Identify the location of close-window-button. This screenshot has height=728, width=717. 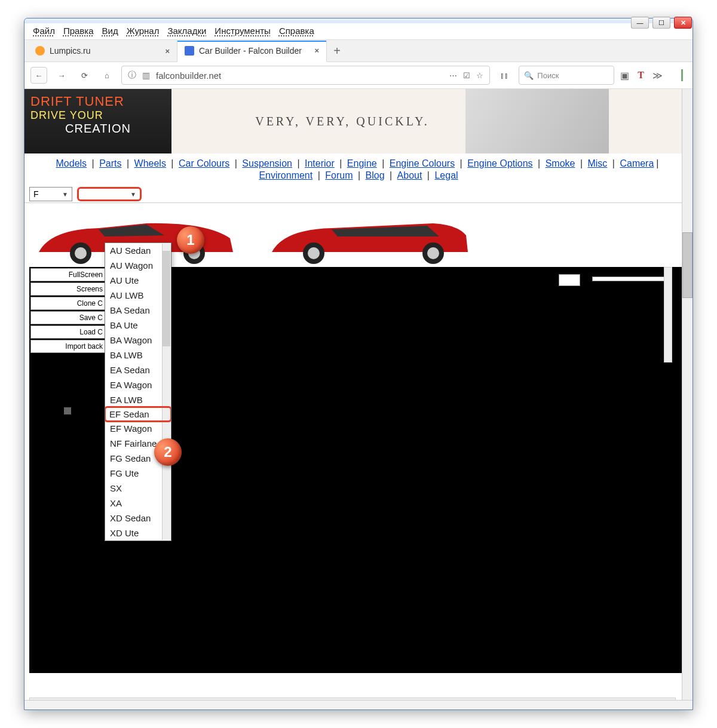
(683, 23).